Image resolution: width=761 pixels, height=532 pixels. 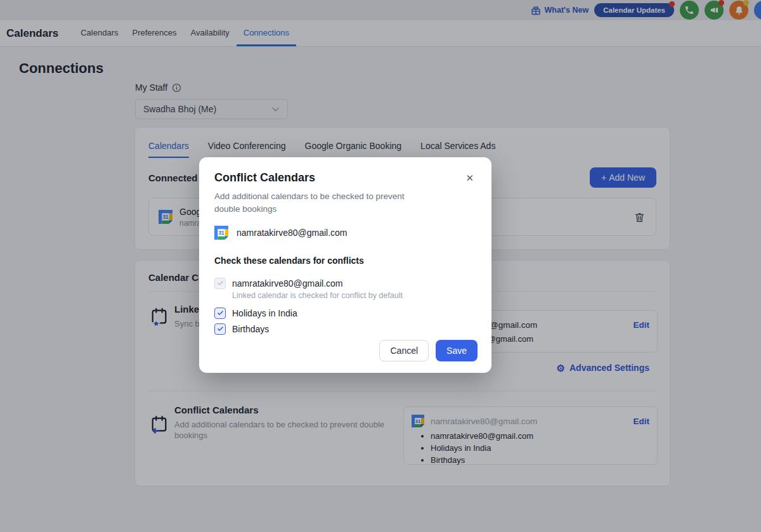 I want to click on save-button: Save, so click(x=457, y=351).